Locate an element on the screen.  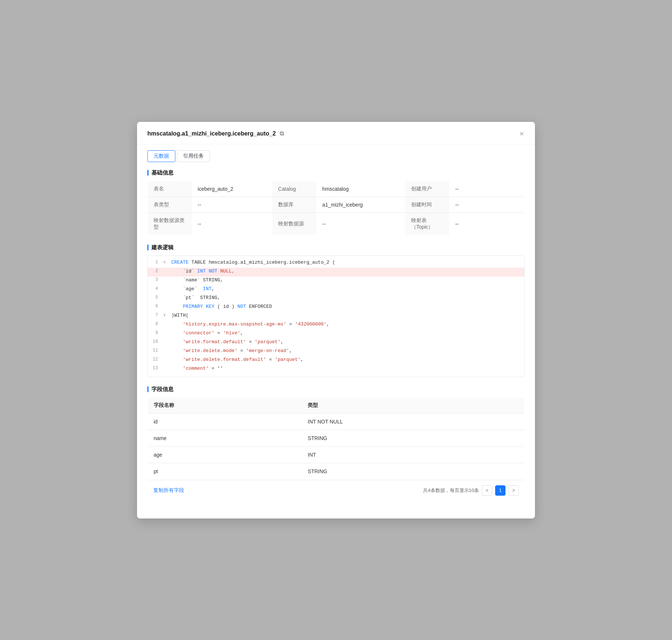
tab-bar: 元数据 引用任务 is located at coordinates (336, 153).